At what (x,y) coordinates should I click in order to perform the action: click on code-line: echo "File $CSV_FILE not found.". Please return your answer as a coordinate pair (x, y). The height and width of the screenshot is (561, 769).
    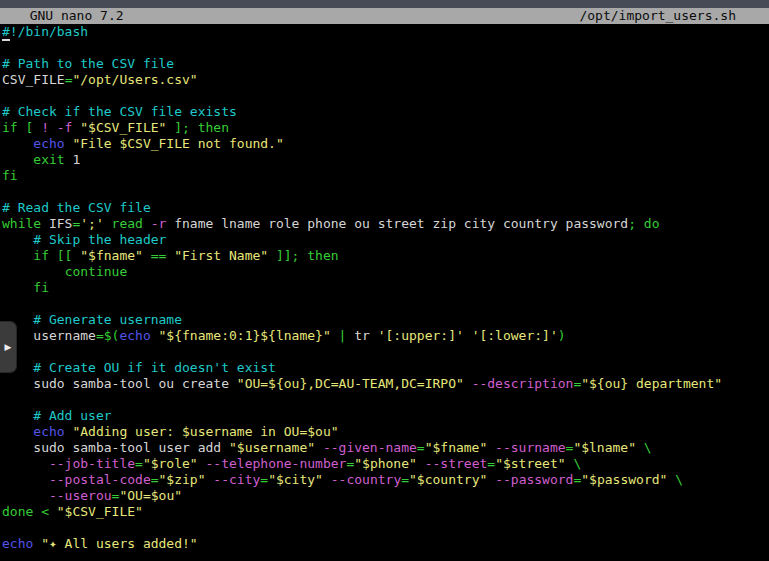
    Looking at the image, I should click on (386, 144).